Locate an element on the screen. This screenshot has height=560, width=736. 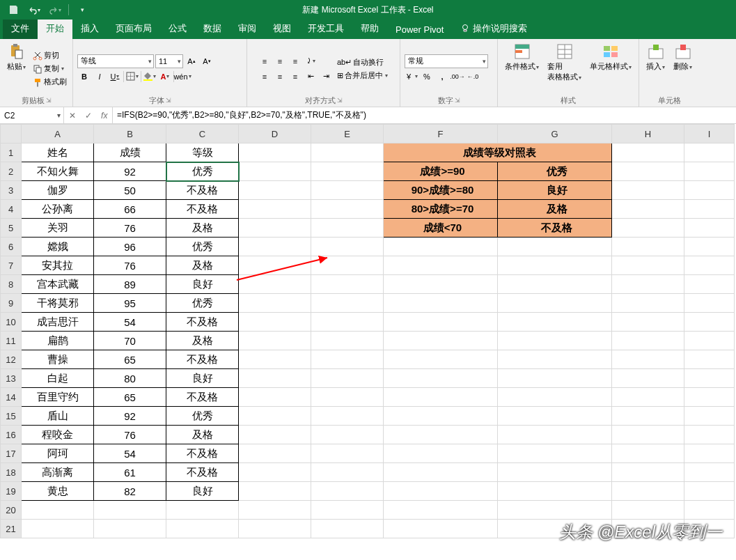
align-bottom-button: ≡ is located at coordinates (295, 61).